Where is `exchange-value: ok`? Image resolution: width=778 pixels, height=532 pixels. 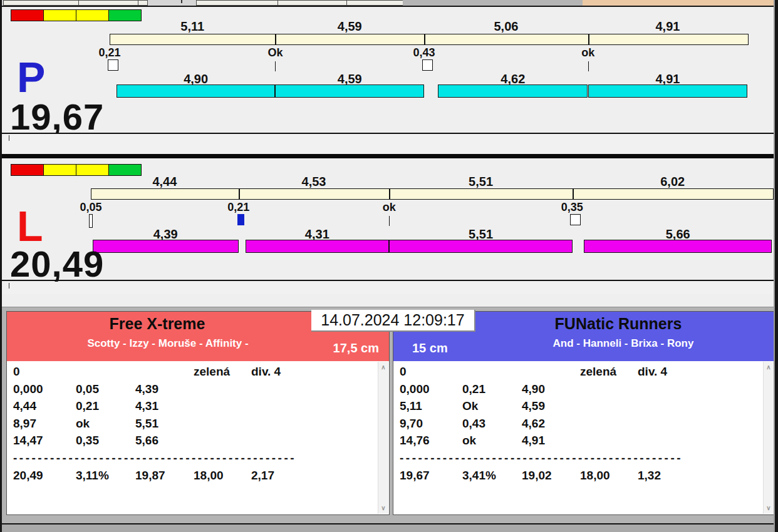
exchange-value: ok is located at coordinates (588, 53).